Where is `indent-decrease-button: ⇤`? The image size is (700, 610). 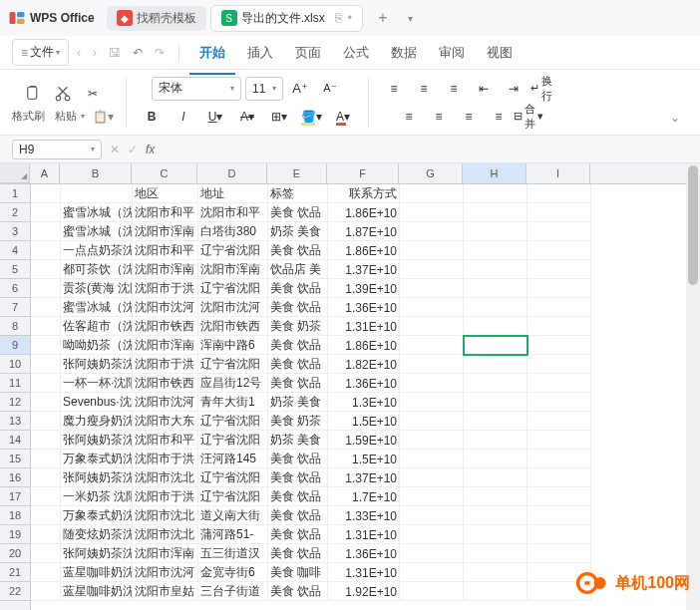 indent-decrease-button: ⇤ is located at coordinates (484, 89).